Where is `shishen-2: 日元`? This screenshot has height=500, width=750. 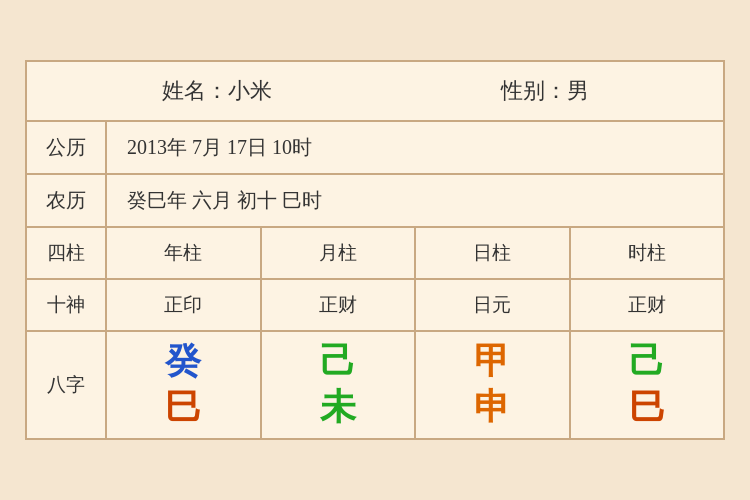
shishen-2: 日元 is located at coordinates (494, 305).